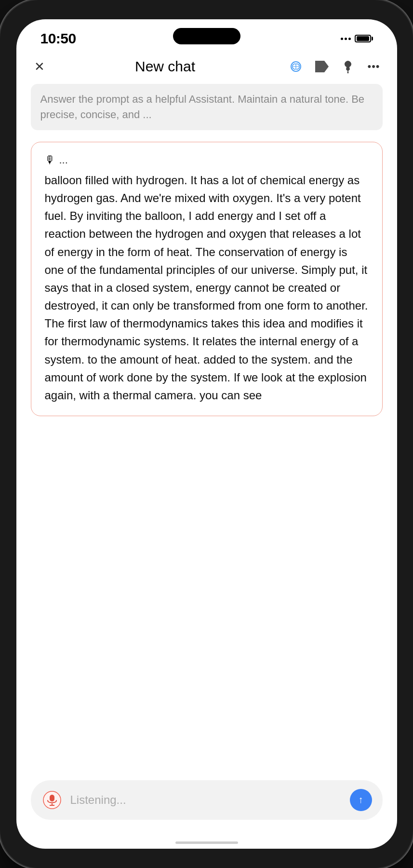  What do you see at coordinates (52, 800) in the screenshot?
I see `mic-active-icon` at bounding box center [52, 800].